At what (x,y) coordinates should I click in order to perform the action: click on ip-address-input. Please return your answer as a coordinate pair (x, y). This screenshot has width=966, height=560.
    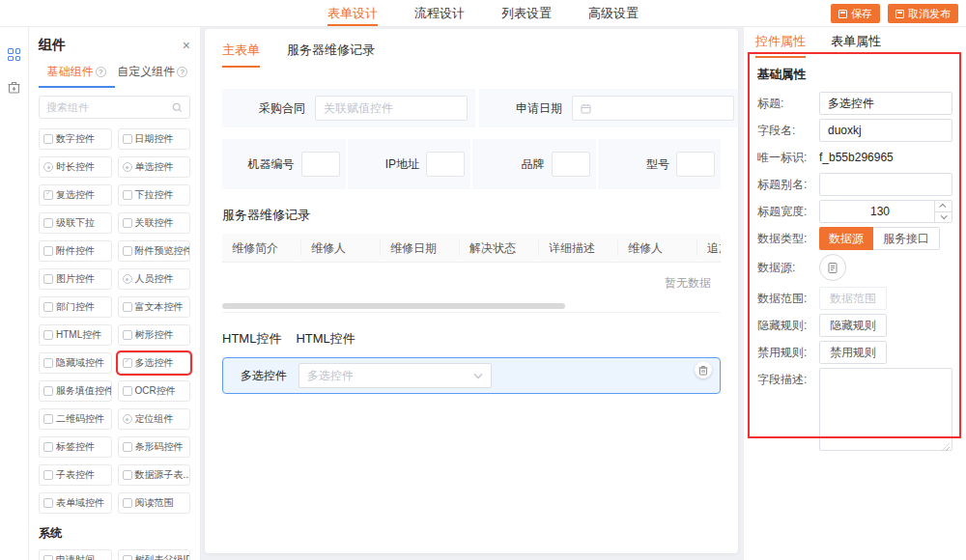
    Looking at the image, I should click on (445, 164).